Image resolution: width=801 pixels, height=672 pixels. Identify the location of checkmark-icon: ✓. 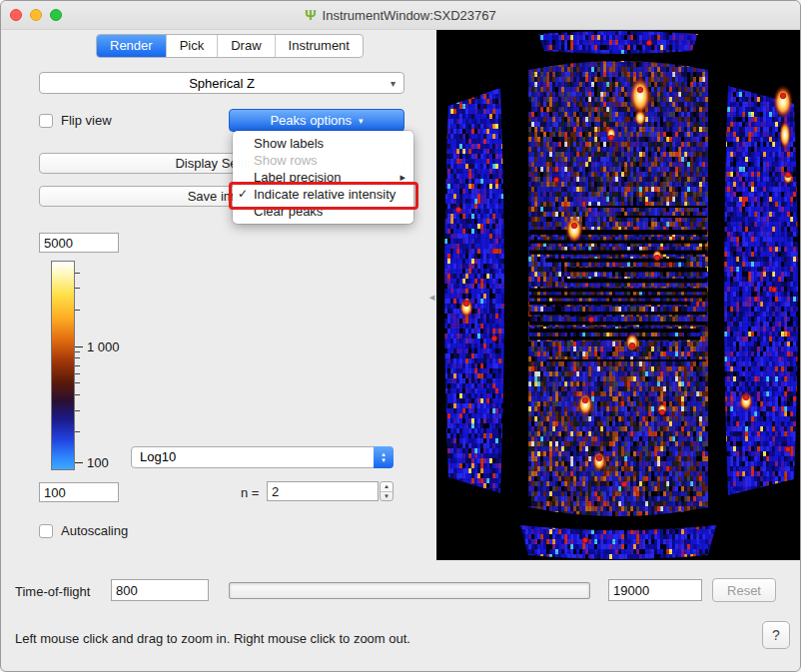
(245, 194).